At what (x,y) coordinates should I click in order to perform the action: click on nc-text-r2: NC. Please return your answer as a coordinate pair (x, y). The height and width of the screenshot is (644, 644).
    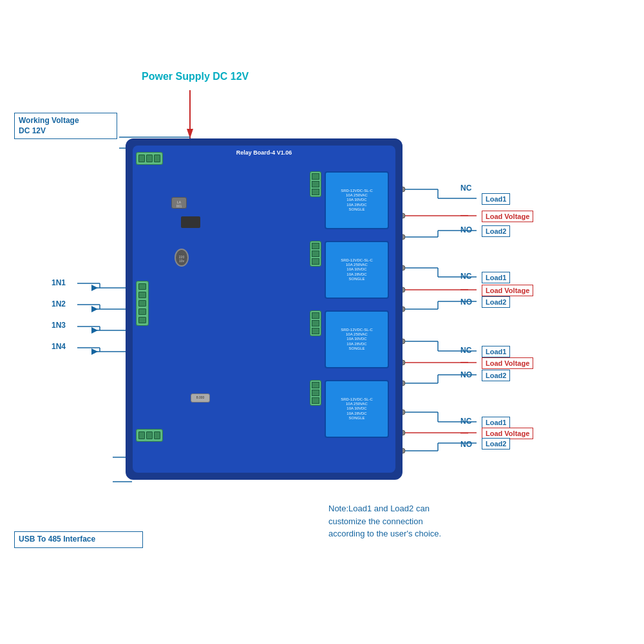
    Looking at the image, I should click on (466, 276).